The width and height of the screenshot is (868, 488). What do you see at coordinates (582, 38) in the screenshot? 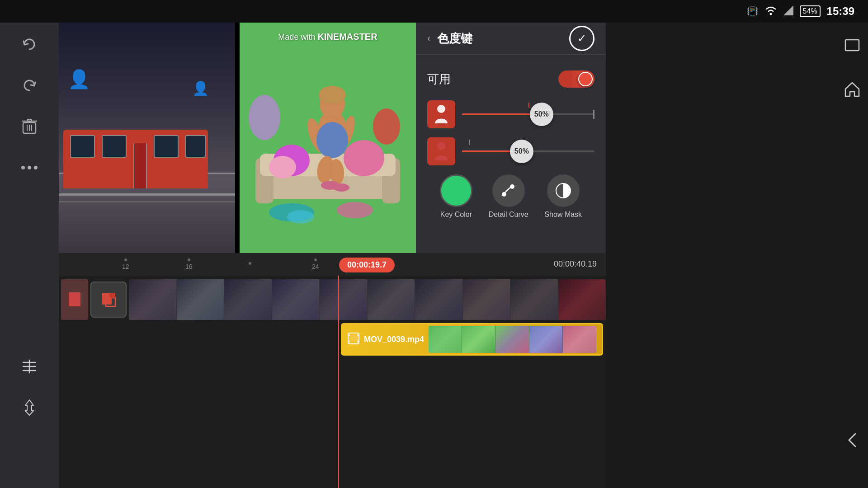
I see `panel-confirm-button: ✓` at bounding box center [582, 38].